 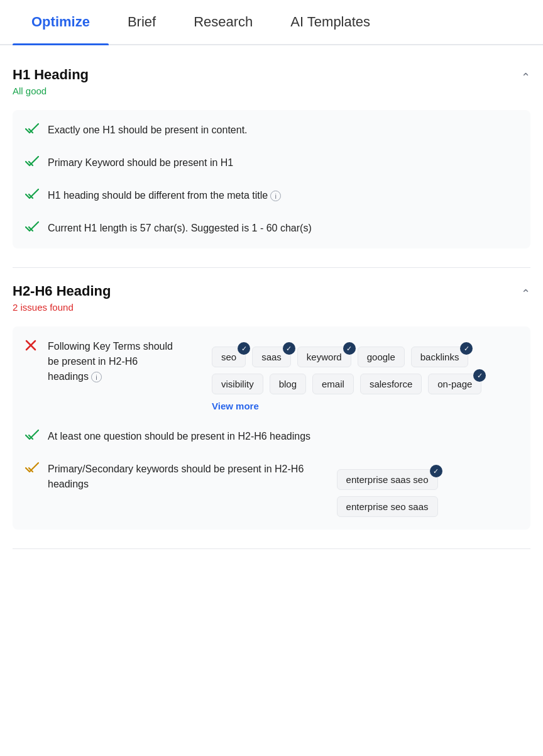 I want to click on tag-on-page: on-page✓, so click(x=455, y=384).